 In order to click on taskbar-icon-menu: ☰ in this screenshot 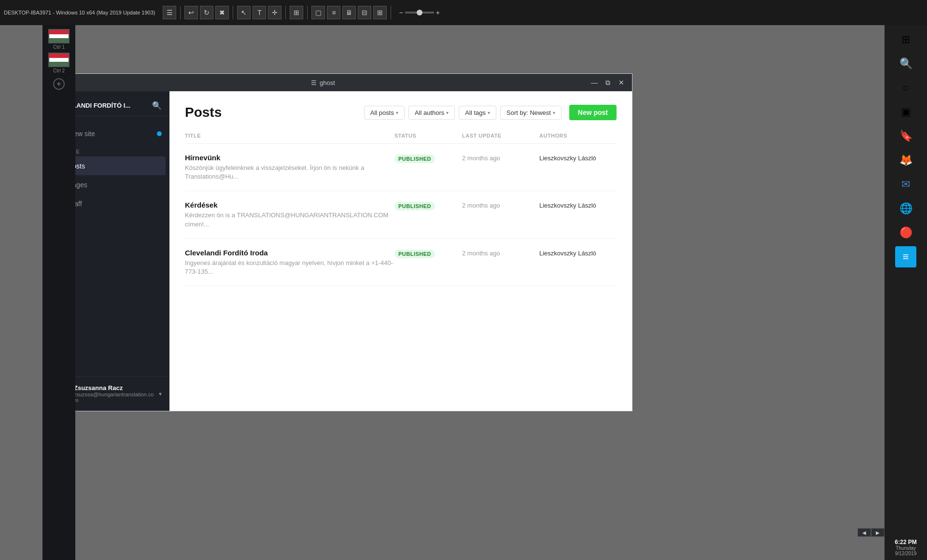, I will do `click(169, 13)`.